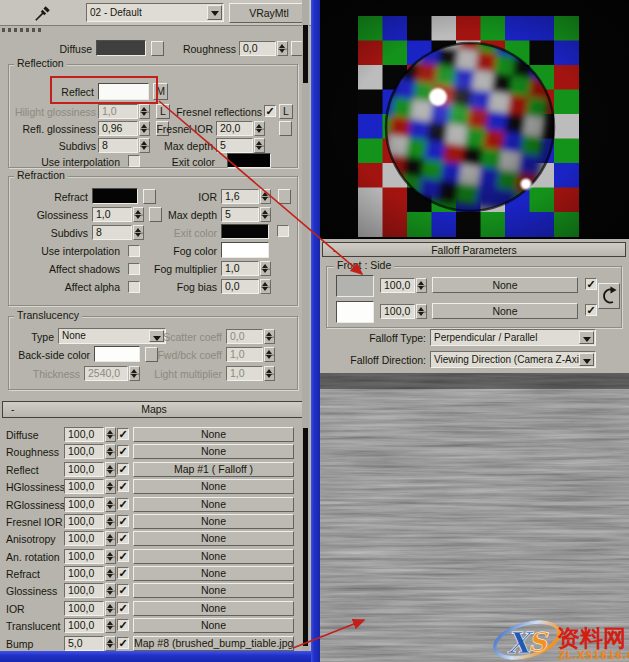  What do you see at coordinates (245, 250) in the screenshot?
I see `fog-color-swatch` at bounding box center [245, 250].